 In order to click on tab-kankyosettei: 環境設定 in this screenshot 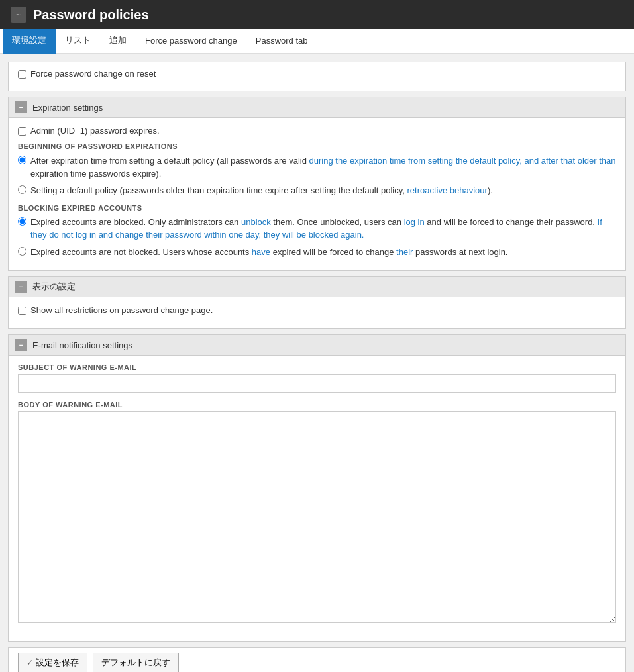, I will do `click(29, 41)`.